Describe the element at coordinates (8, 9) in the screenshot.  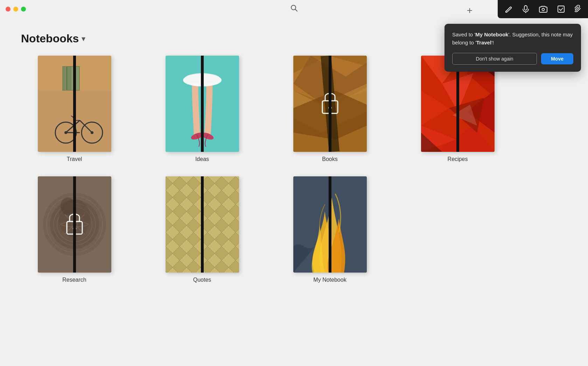
I see `close-button` at that location.